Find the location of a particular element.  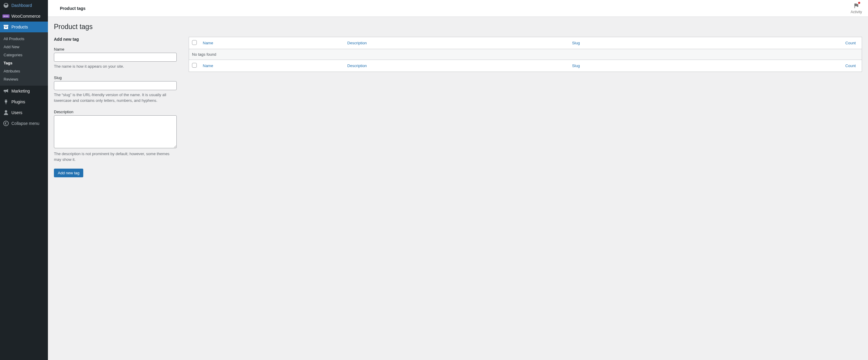

megaphone-icon is located at coordinates (6, 91).